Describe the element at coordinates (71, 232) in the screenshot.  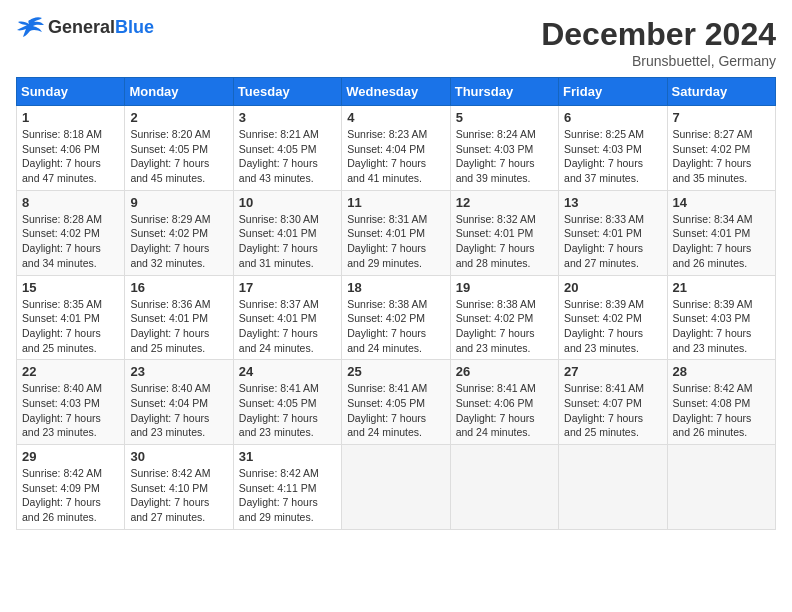
I see `calendar-day-8: 8 Sunrise: 8:28 AMSunset: 4:02 PMDayligh…` at that location.